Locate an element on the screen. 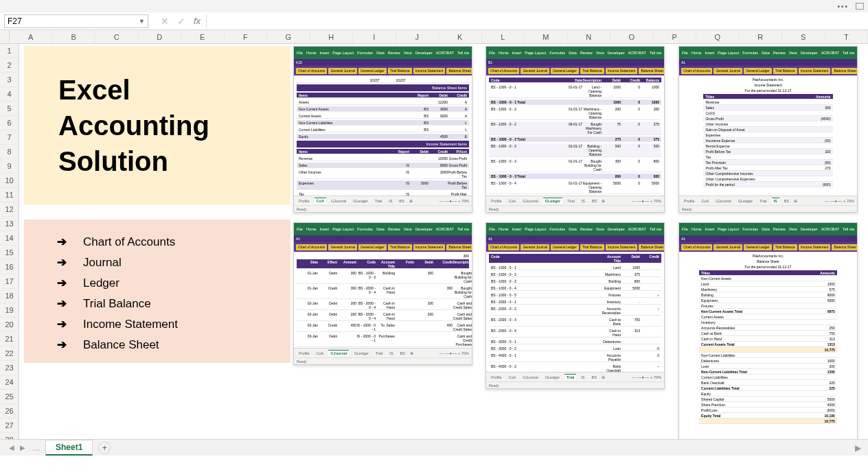 The image size is (868, 472). row-header: 22 is located at coordinates (10, 354).